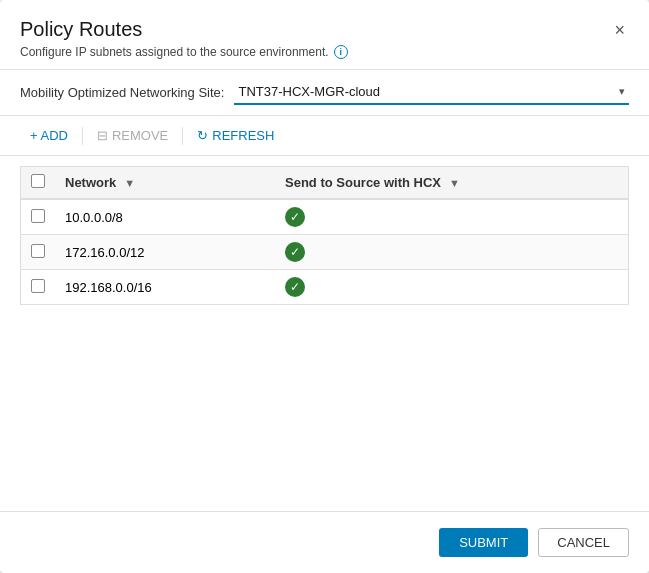 Image resolution: width=649 pixels, height=573 pixels. What do you see at coordinates (165, 252) in the screenshot?
I see `row-network: 172.16.0.0/12` at bounding box center [165, 252].